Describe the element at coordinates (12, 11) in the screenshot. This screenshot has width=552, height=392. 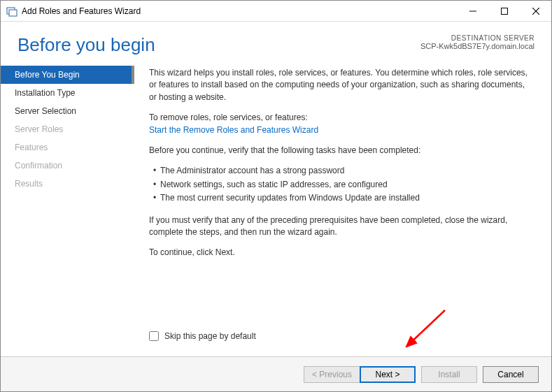
I see `app-icon` at that location.